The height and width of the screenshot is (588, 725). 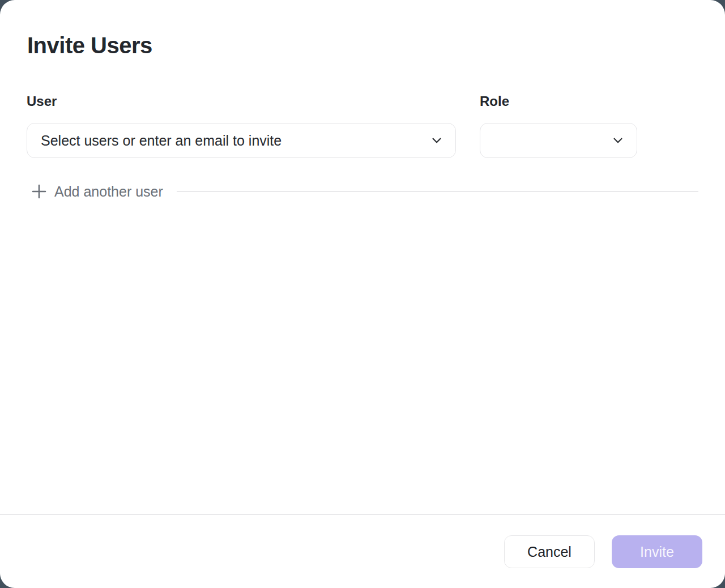 What do you see at coordinates (95, 191) in the screenshot?
I see `add-another-user-button: Add another user` at bounding box center [95, 191].